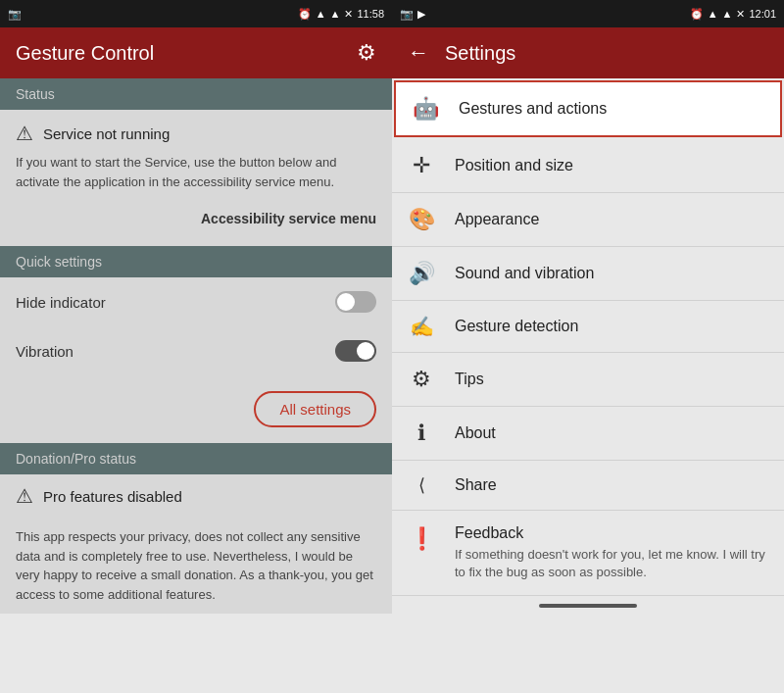 This screenshot has height=693, width=784. I want to click on accessibility-service-button: Accessibility service menu, so click(196, 219).